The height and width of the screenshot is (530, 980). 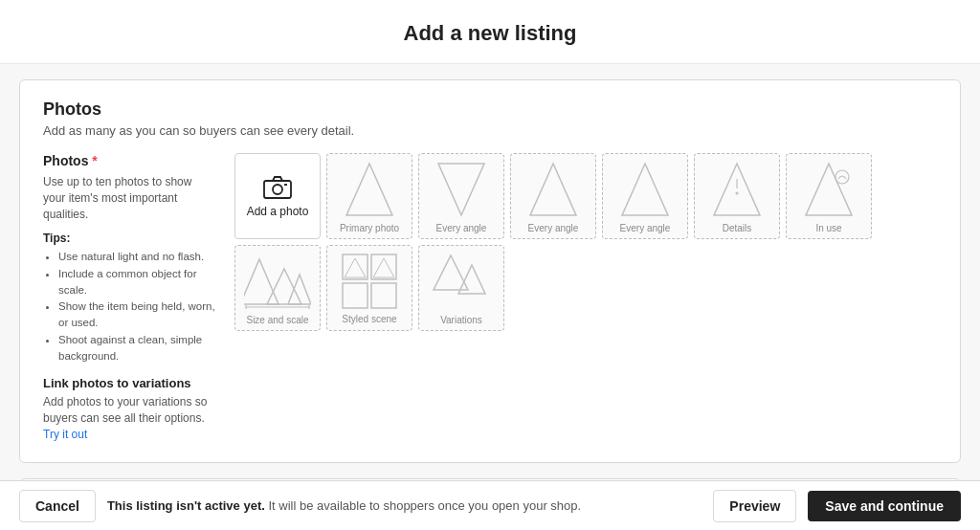 What do you see at coordinates (137, 316) in the screenshot?
I see `tip-item: Show the item being held, worn, or used.` at bounding box center [137, 316].